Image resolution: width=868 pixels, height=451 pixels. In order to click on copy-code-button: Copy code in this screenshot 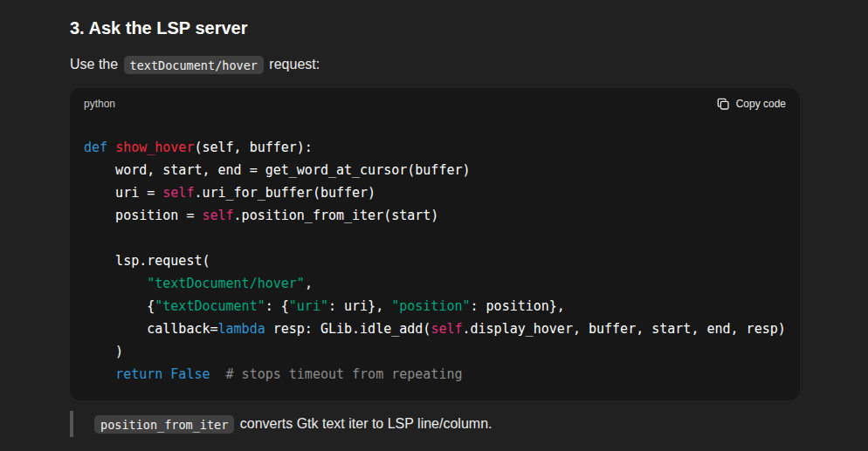, I will do `click(751, 104)`.